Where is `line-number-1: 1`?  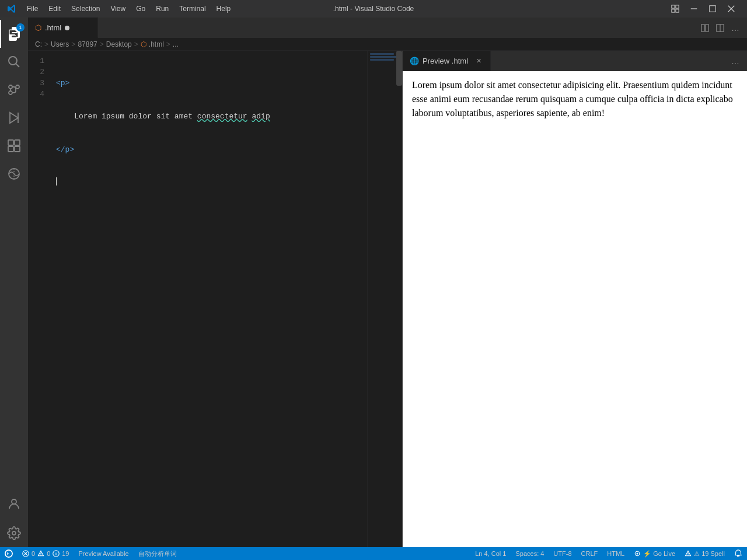
line-number-1: 1 is located at coordinates (36, 61).